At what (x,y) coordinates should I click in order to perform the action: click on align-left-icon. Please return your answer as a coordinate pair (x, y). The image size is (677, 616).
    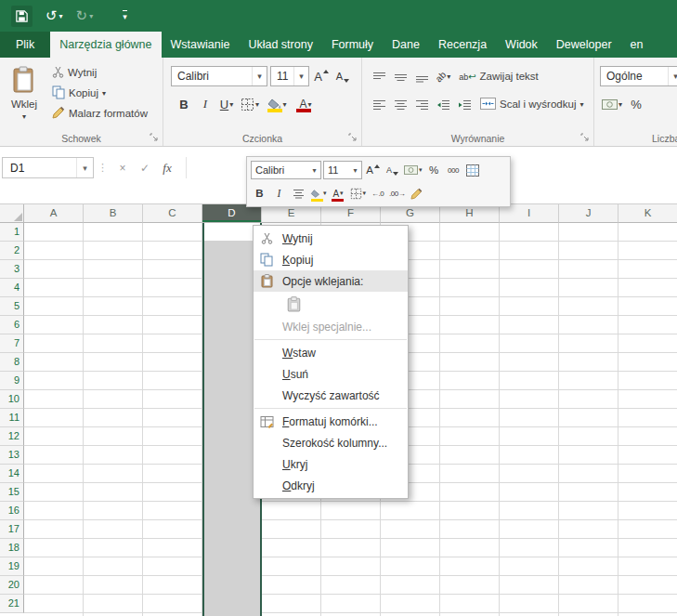
    Looking at the image, I should click on (379, 104).